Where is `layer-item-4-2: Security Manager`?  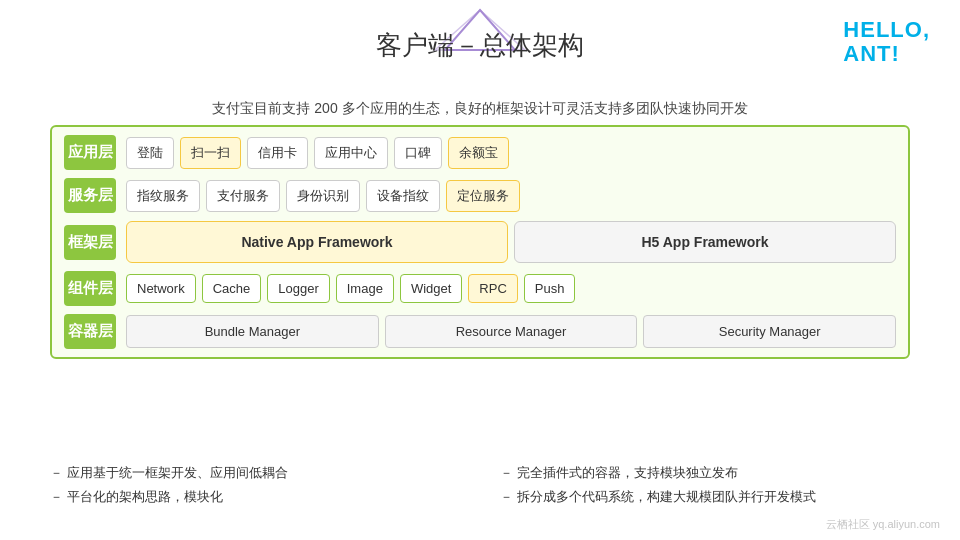
layer-item-4-2: Security Manager is located at coordinates (770, 332).